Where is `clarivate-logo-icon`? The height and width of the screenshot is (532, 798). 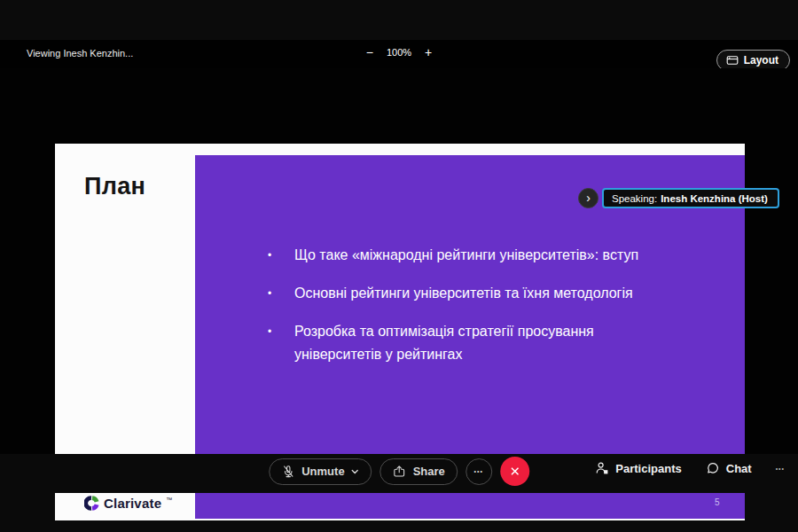
clarivate-logo-icon is located at coordinates (92, 504).